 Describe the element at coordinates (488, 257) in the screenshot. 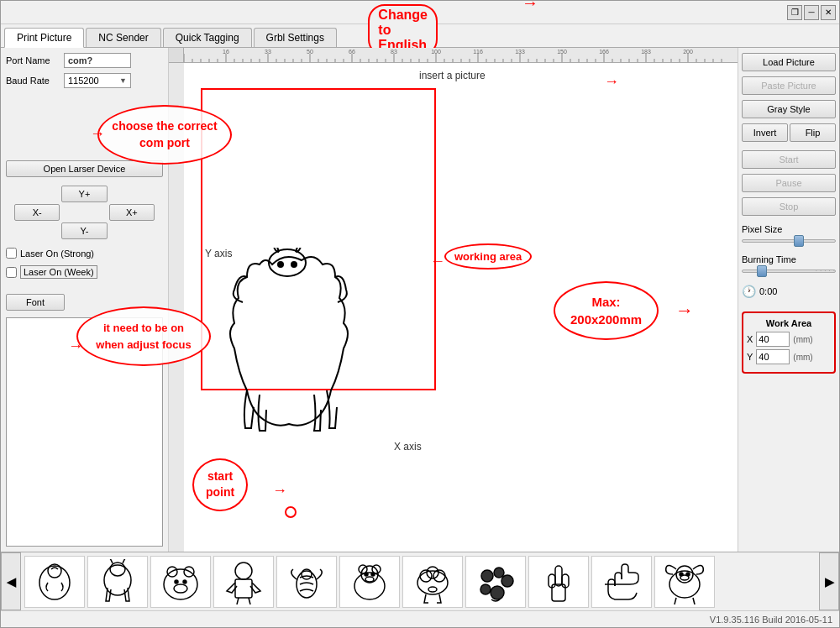

I see `working-area-annotation: working area` at that location.